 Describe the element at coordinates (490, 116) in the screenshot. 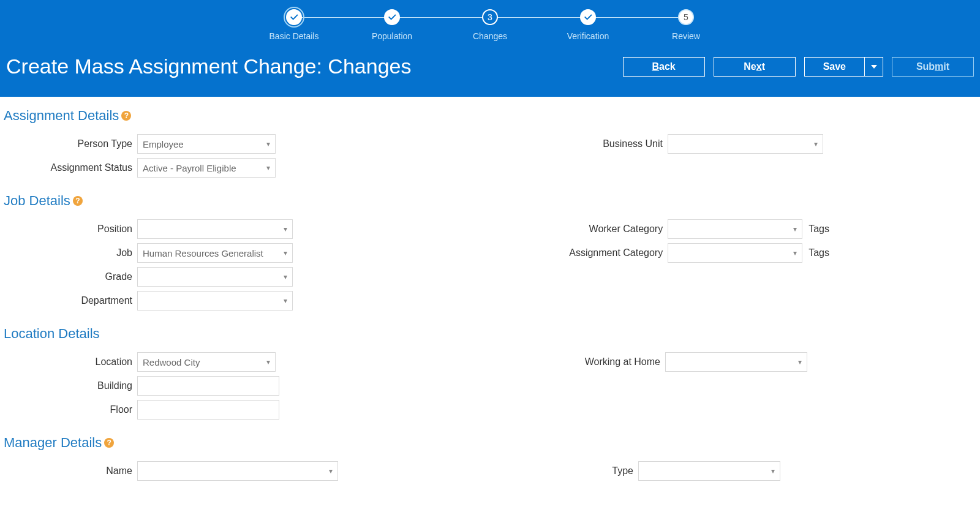

I see `section-title-assignment-details: Assignment Details ?` at that location.